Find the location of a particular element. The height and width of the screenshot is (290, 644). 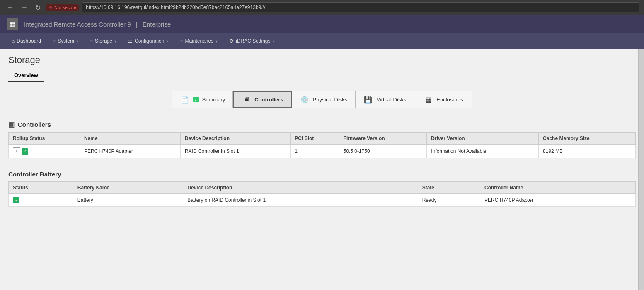

battery-name: Battery is located at coordinates (128, 201).